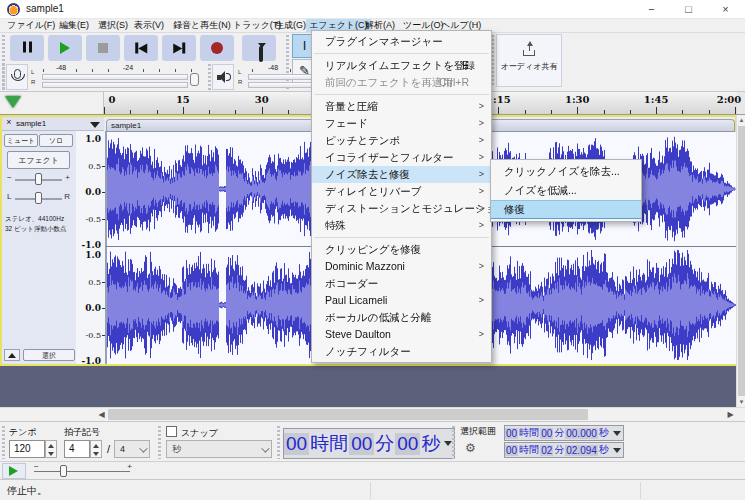 This screenshot has height=500, width=745. Describe the element at coordinates (369, 444) in the screenshot. I see `audio-position-field: 00時間00分00秒` at that location.